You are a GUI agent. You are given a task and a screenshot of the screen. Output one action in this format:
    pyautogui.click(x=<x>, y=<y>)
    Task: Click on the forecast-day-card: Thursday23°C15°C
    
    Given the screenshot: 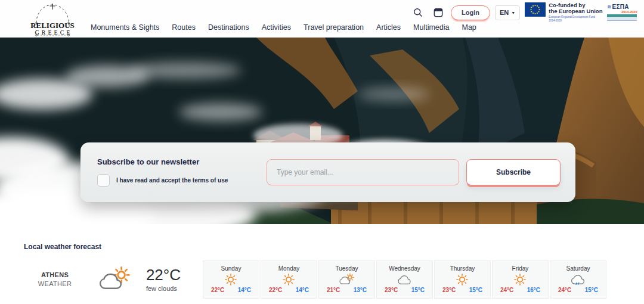 What is the action you would take?
    pyautogui.click(x=463, y=280)
    